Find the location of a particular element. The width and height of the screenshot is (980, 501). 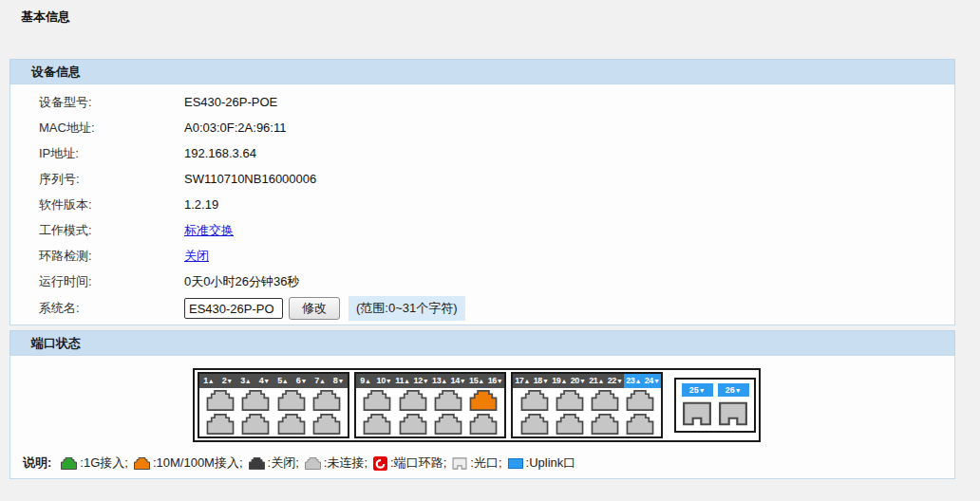

system-name-row: 系统名: 修改 (范围:0~31个字符) is located at coordinates (482, 308).